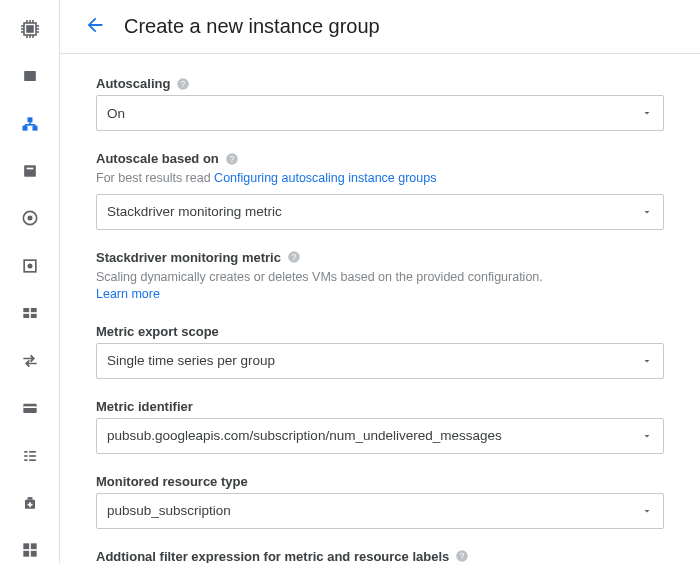 The height and width of the screenshot is (563, 700). I want to click on filter-expression-label: Addtional filter expression for metric a…, so click(272, 556).